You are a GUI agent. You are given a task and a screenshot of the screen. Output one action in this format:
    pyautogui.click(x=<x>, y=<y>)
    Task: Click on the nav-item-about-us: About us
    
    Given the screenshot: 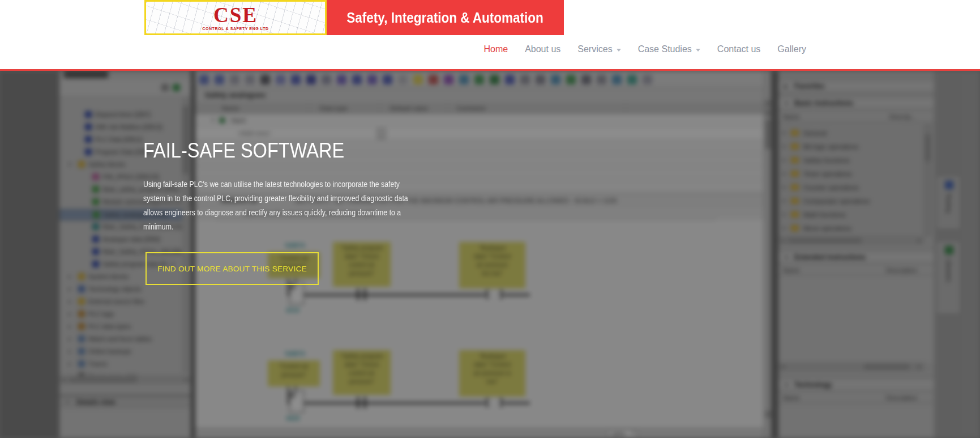 What is the action you would take?
    pyautogui.click(x=542, y=49)
    